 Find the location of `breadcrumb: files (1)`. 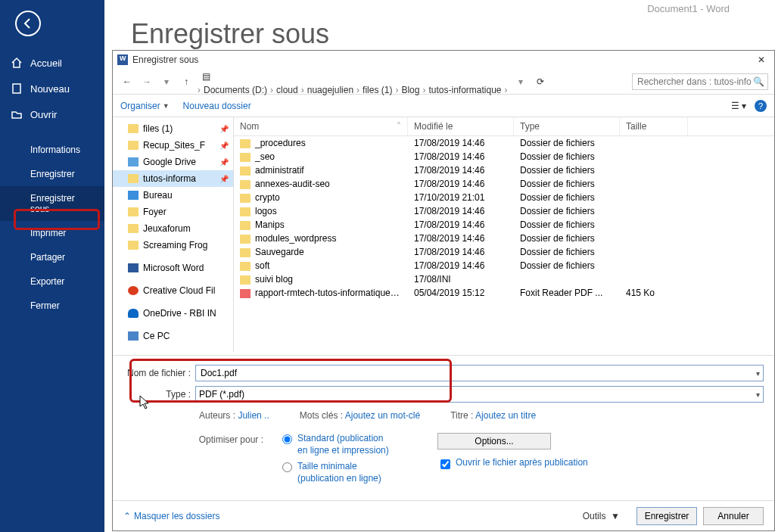

breadcrumb: files (1) is located at coordinates (377, 90).